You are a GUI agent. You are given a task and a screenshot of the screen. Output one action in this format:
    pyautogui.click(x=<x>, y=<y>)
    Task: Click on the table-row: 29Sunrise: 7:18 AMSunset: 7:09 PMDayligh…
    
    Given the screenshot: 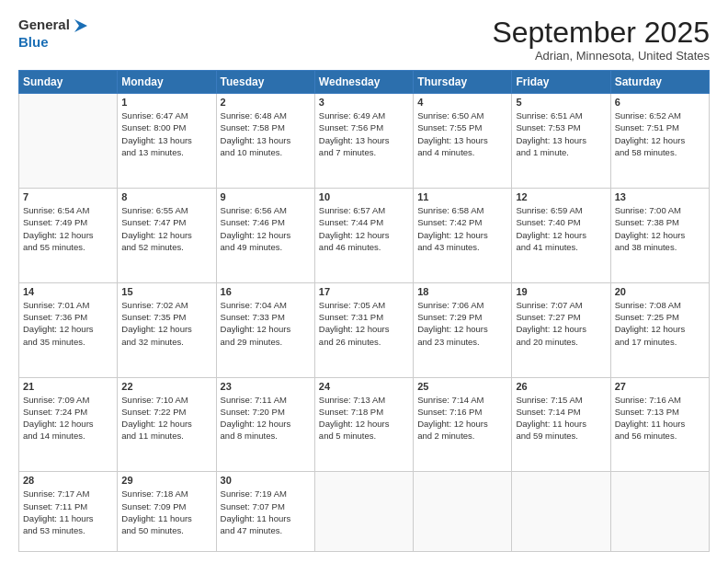 What is the action you would take?
    pyautogui.click(x=167, y=511)
    